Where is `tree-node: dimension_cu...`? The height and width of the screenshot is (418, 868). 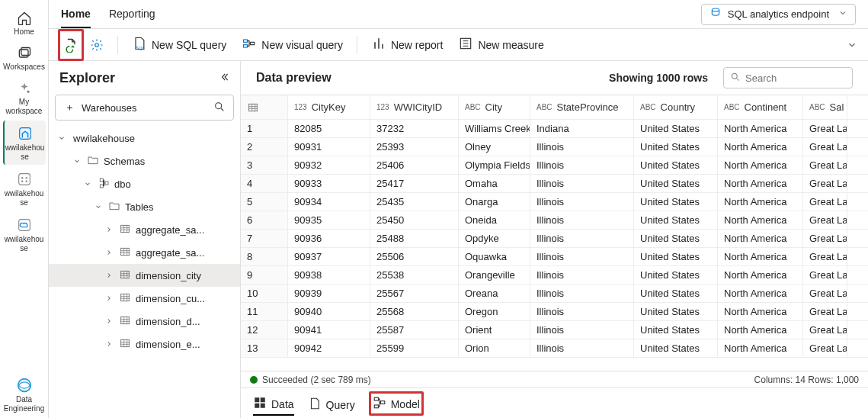 tree-node: dimension_cu... is located at coordinates (145, 298).